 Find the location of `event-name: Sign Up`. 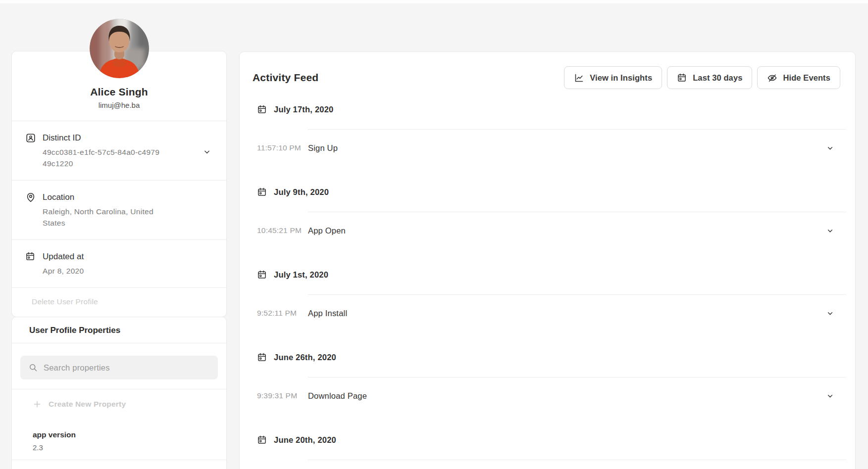

event-name: Sign Up is located at coordinates (567, 148).